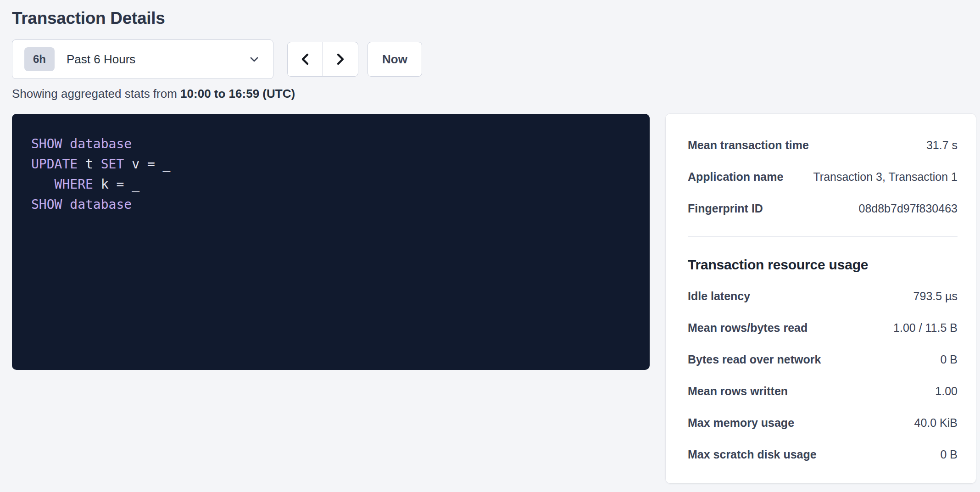 The image size is (980, 492). Describe the element at coordinates (823, 423) in the screenshot. I see `stat-row: Max memory usage40.0 KiB` at that location.